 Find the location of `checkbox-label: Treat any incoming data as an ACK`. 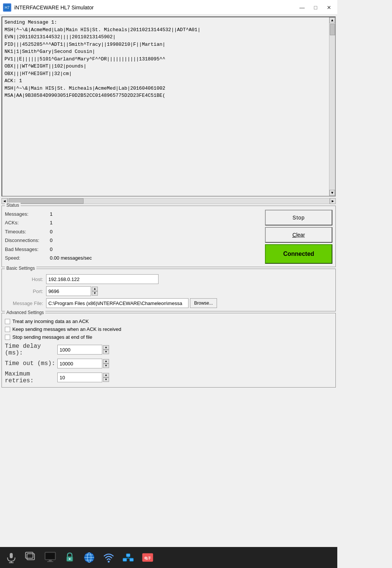

checkbox-label: Treat any incoming data as an ACK is located at coordinates (51, 321).